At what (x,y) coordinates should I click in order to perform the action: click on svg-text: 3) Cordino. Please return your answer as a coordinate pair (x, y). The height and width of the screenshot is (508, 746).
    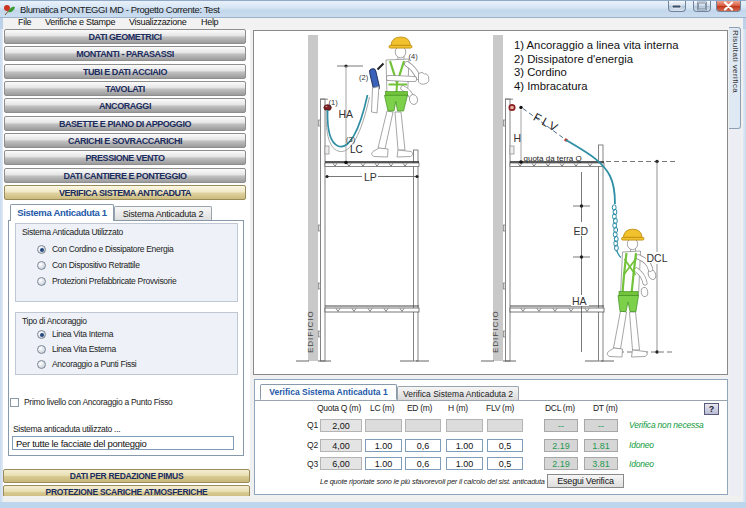
    Looking at the image, I should click on (540, 72).